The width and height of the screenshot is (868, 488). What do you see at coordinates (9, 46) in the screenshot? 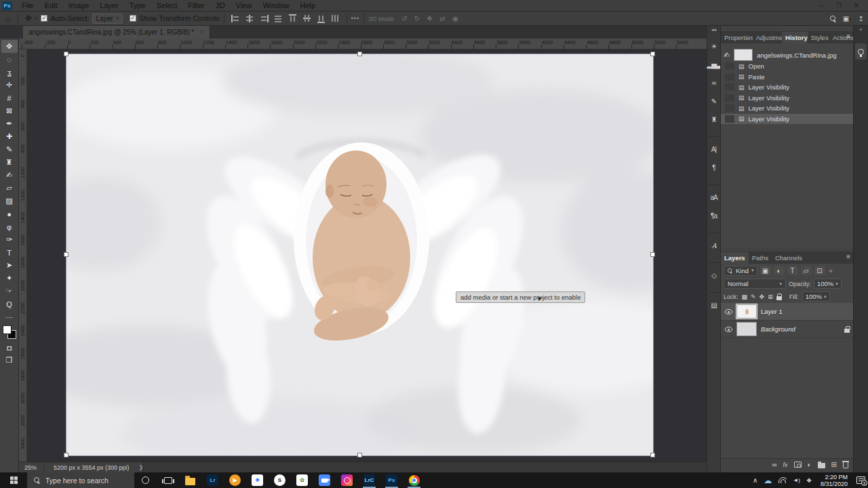
I see `move-tool: ✥` at bounding box center [9, 46].